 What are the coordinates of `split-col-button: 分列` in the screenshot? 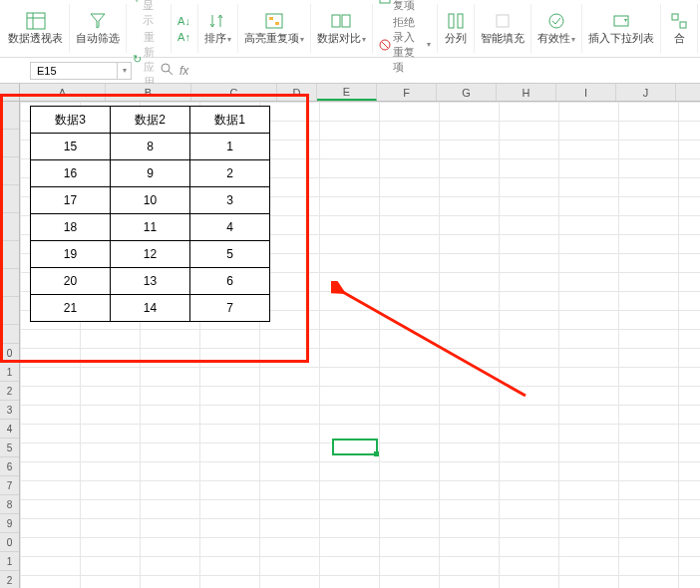 It's located at (457, 28).